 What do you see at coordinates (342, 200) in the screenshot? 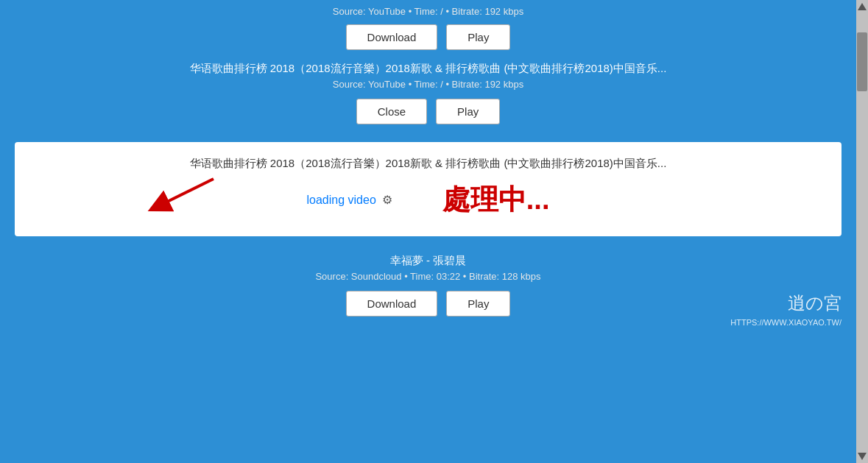
I see `loading-text: loading video` at bounding box center [342, 200].